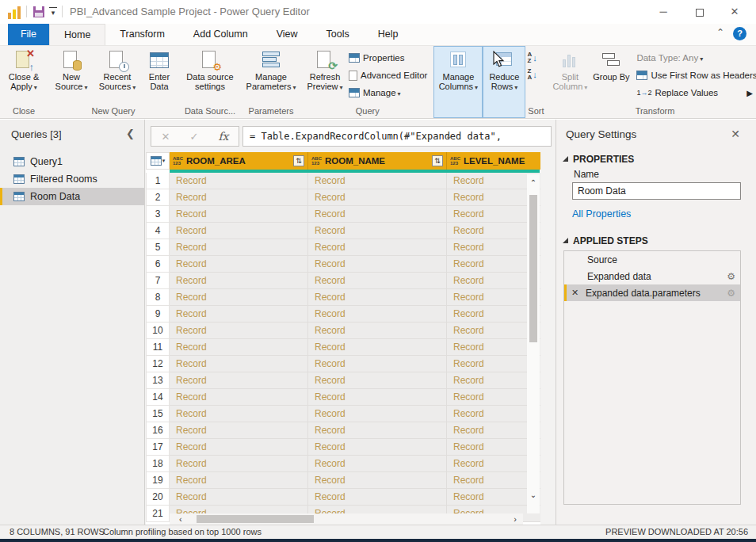  I want to click on column-header: ABC123ROOM_AREA⇅, so click(239, 161).